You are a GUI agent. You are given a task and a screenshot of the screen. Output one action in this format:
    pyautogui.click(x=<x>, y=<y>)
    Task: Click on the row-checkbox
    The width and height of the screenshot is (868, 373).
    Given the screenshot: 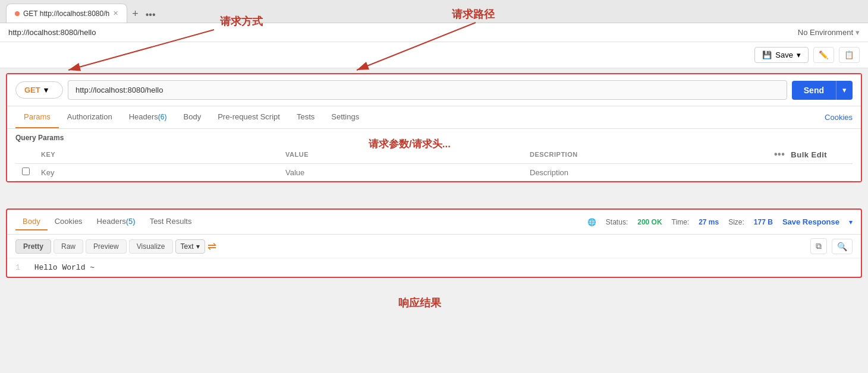 What is the action you would take?
    pyautogui.click(x=26, y=171)
    